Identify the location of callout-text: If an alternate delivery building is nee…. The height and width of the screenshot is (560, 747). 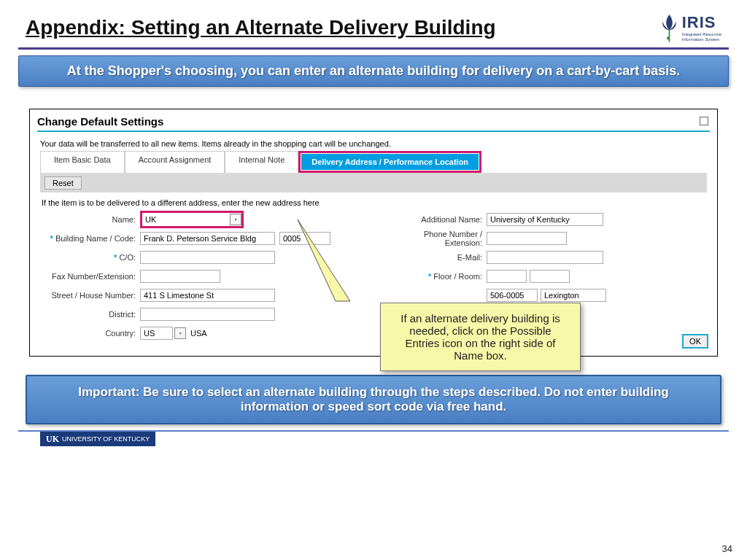
(480, 337).